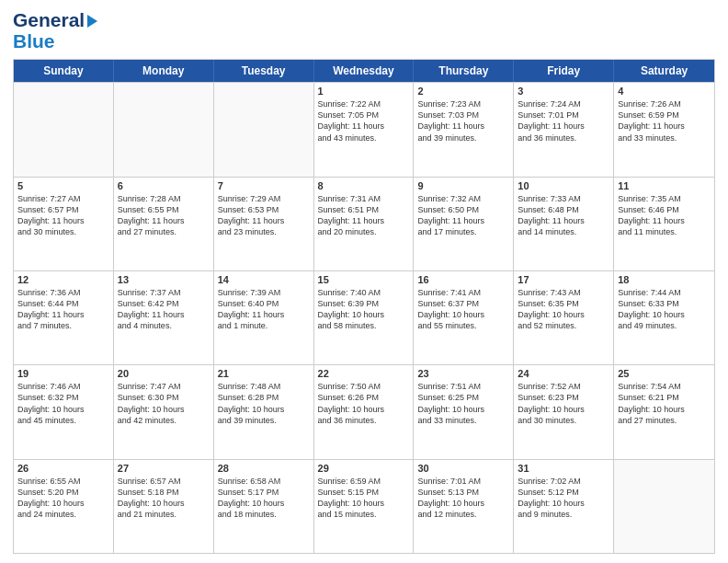  Describe the element at coordinates (664, 412) in the screenshot. I see `calendar-day-25: 25Sunrise: 7:54 AMSunset: 6:21 PMDayligh…` at that location.